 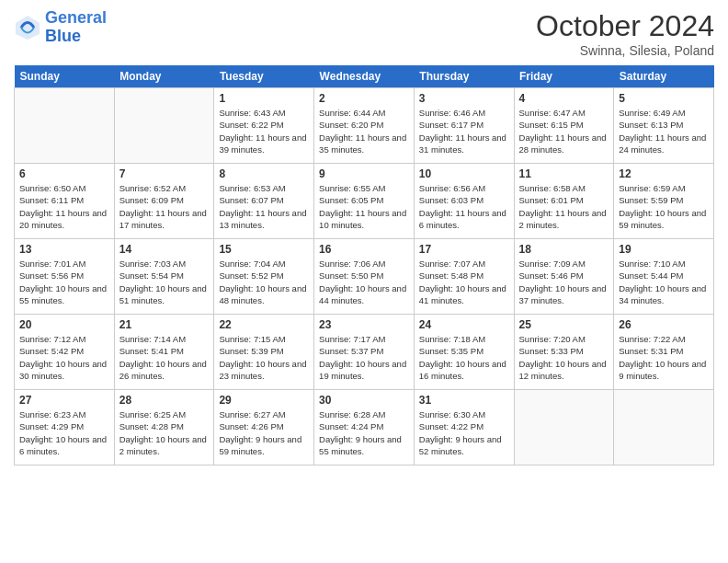 What do you see at coordinates (164, 428) in the screenshot?
I see `day-cell: 28Sunrise: 6:25 AM Sunset: 4:28 PM Dayli…` at bounding box center [164, 428].